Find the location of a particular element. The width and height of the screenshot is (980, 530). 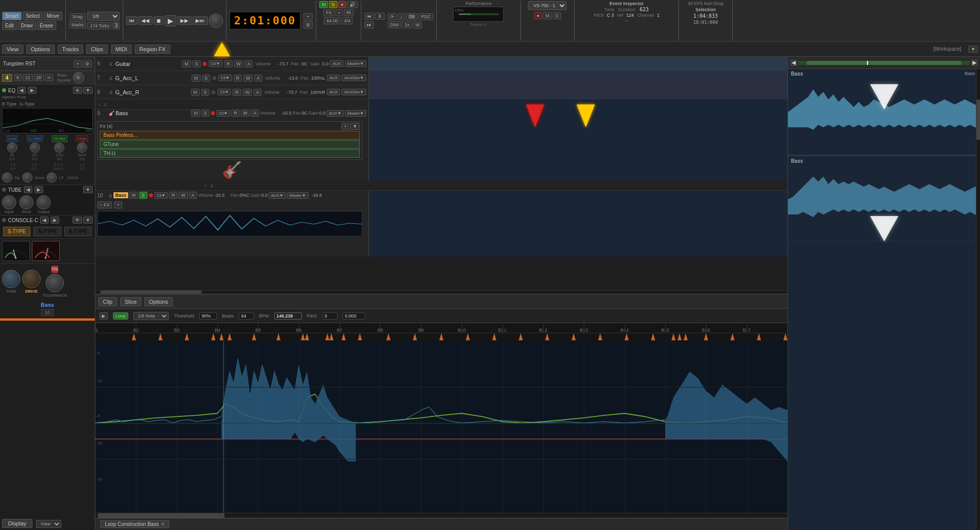

tol-badge: TOL is located at coordinates (55, 269).